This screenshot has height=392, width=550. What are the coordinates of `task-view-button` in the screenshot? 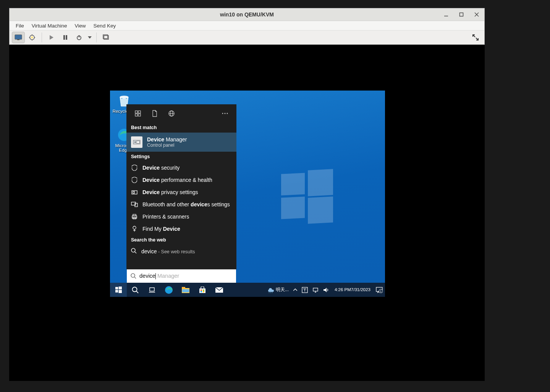 It's located at (152, 290).